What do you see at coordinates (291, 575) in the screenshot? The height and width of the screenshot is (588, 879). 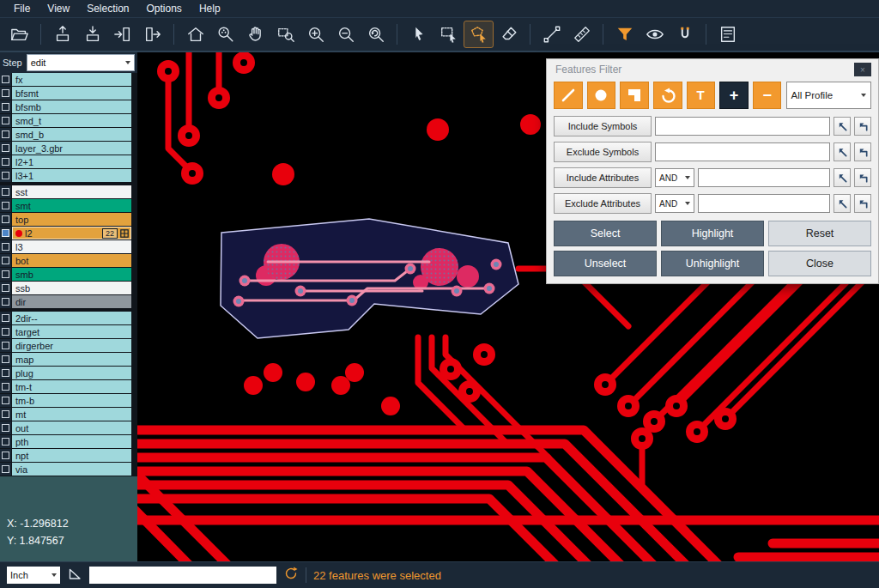 I see `refresh-button` at bounding box center [291, 575].